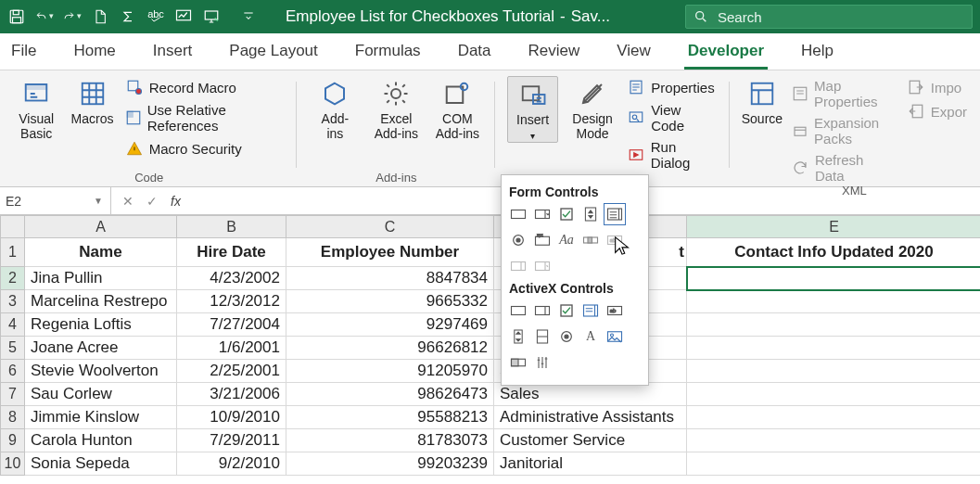 The width and height of the screenshot is (980, 484). Describe the element at coordinates (184, 17) in the screenshot. I see `chart-icon` at that location.